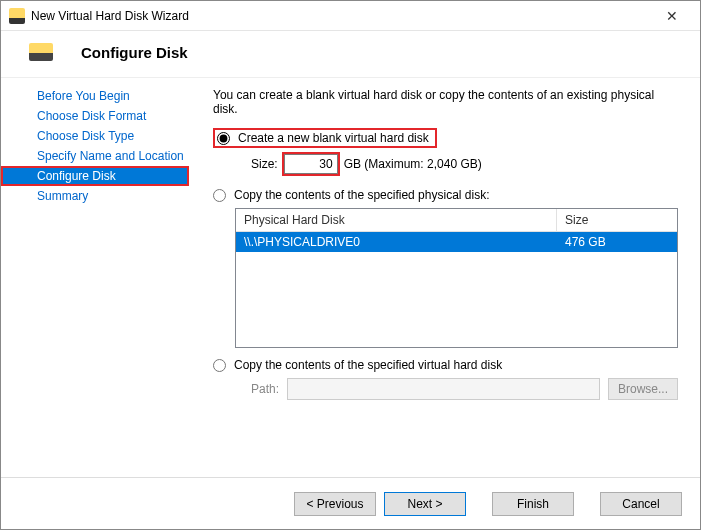  Describe the element at coordinates (368, 365) in the screenshot. I see `radio-copy-virtual-label: Copy the contents of the specified virtu…` at that location.